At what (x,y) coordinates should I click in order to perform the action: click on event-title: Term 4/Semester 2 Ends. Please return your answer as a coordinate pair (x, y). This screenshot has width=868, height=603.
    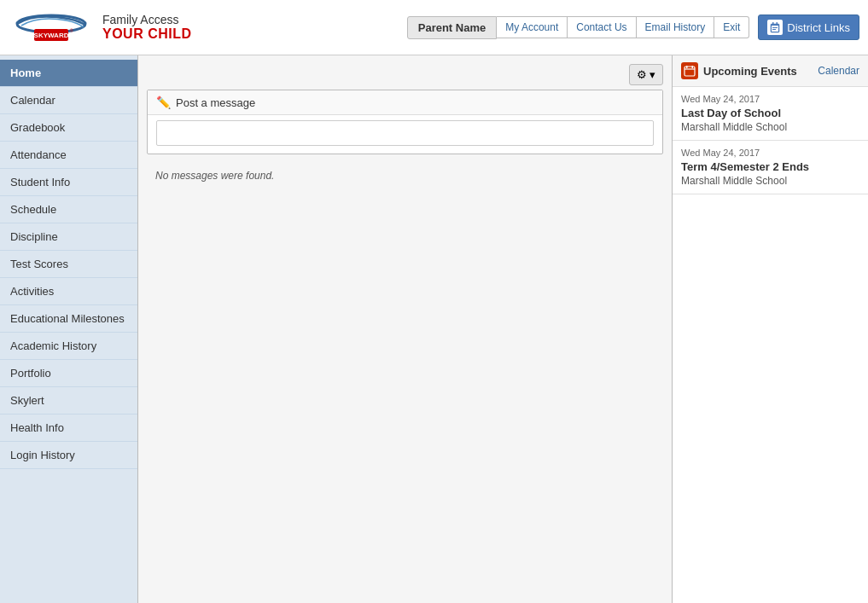
    Looking at the image, I should click on (770, 167).